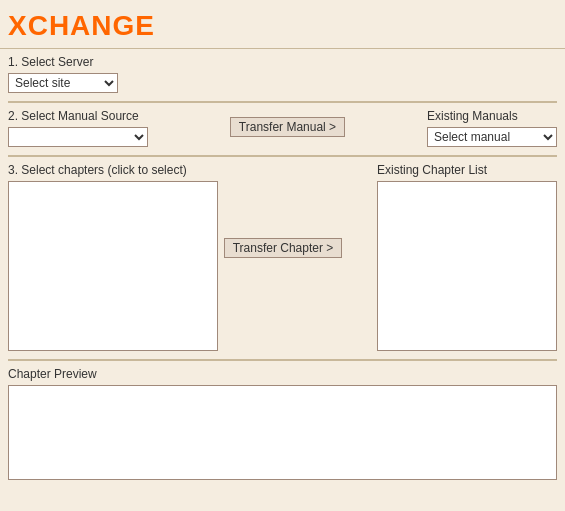 The height and width of the screenshot is (511, 565). I want to click on existing-chapters-col: Existing Chapter List, so click(467, 257).